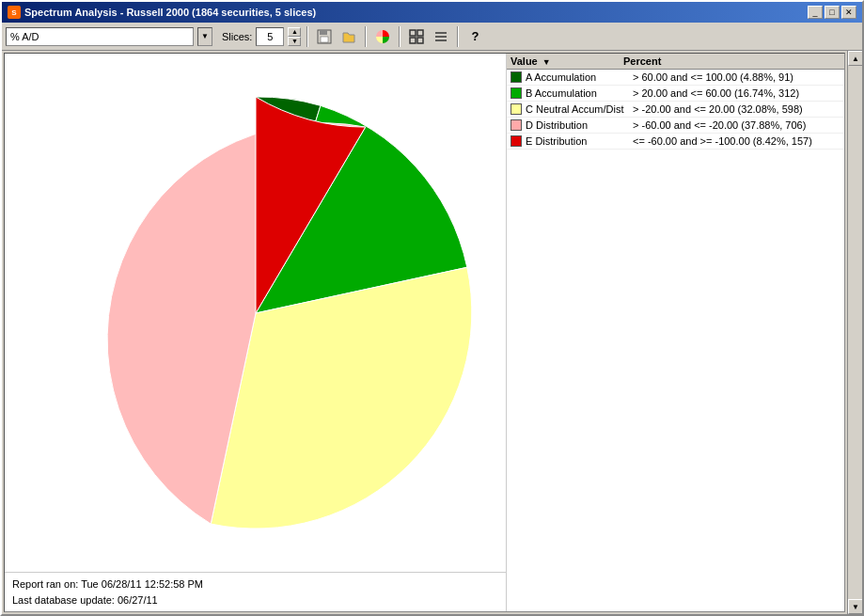 This screenshot has height=616, width=864. What do you see at coordinates (849, 12) in the screenshot?
I see `close-button: ✕` at bounding box center [849, 12].